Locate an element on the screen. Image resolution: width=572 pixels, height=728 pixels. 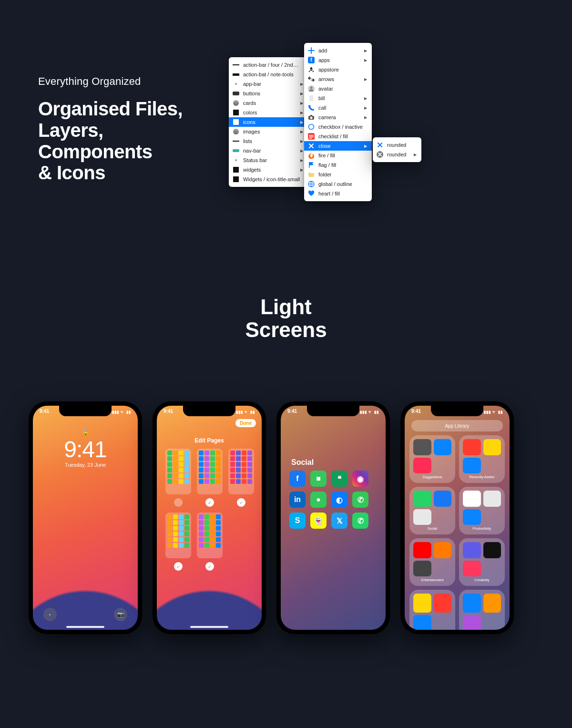
panel-row: global / outline is located at coordinates (338, 184).